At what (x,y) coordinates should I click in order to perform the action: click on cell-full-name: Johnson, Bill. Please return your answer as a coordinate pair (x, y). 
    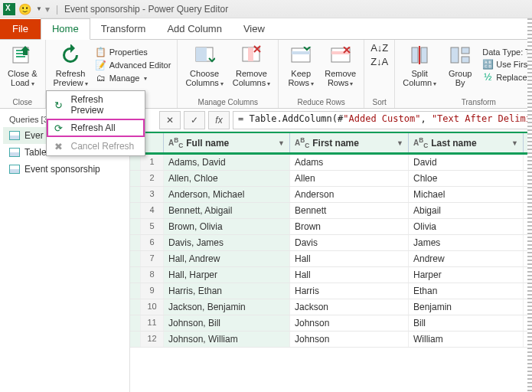
    Looking at the image, I should click on (227, 323).